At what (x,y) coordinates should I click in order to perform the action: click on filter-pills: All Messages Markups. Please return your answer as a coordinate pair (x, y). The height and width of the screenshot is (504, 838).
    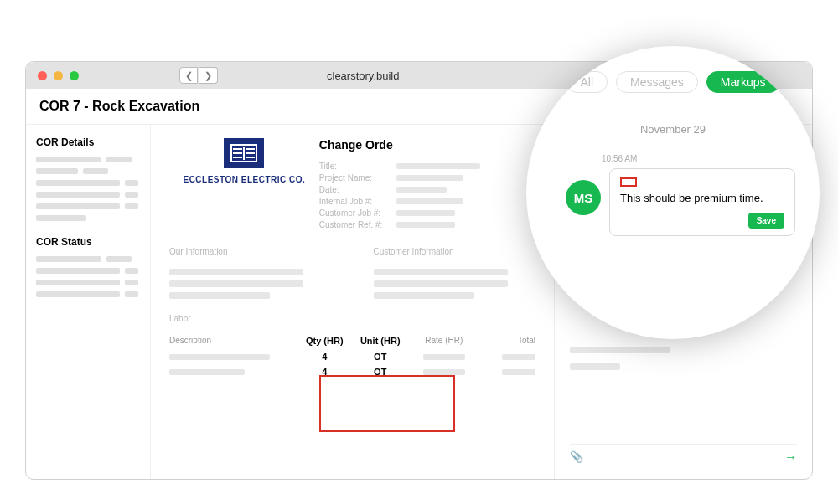
    Looking at the image, I should click on (672, 82).